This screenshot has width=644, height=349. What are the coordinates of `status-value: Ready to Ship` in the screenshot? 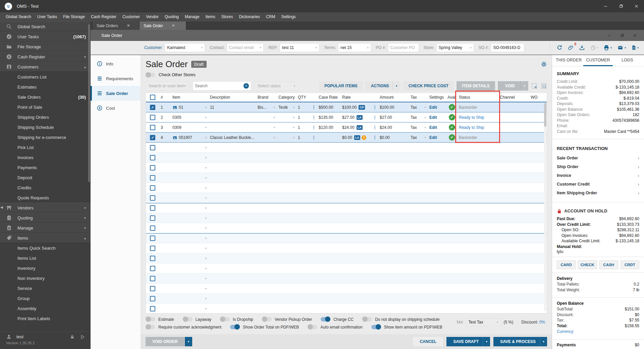 It's located at (472, 117).